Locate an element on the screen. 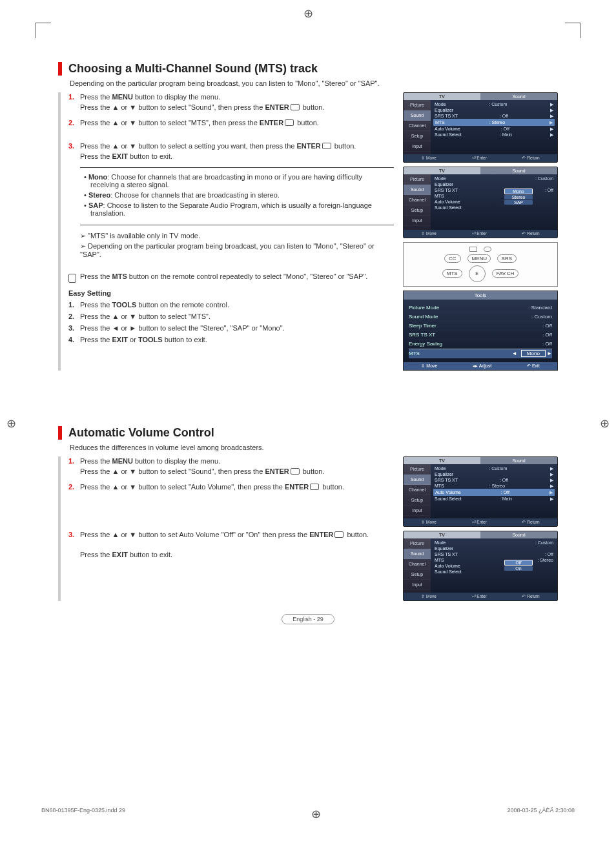 The width and height of the screenshot is (616, 849). bold: SAP is located at coordinates (96, 205).